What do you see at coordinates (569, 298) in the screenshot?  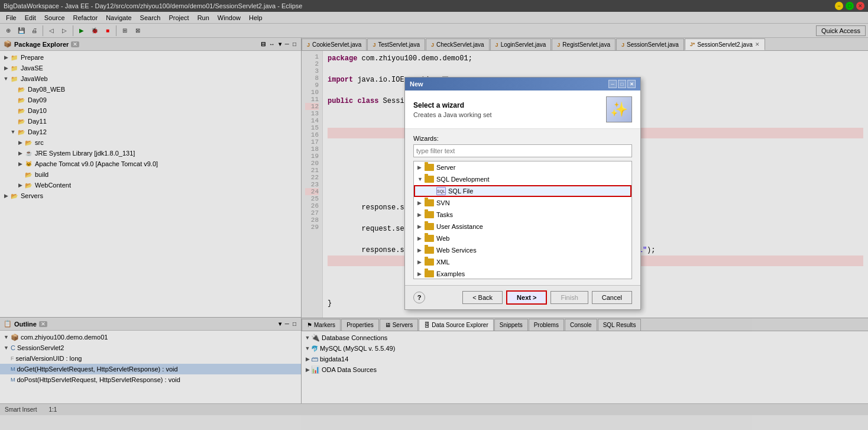 I see `finish-button: Finish` at bounding box center [569, 298].